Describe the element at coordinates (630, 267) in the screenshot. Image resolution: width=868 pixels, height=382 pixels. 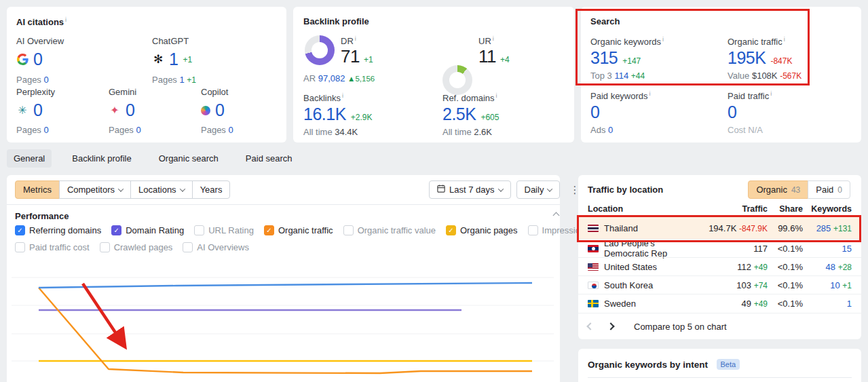
I see `country-name: United States` at that location.